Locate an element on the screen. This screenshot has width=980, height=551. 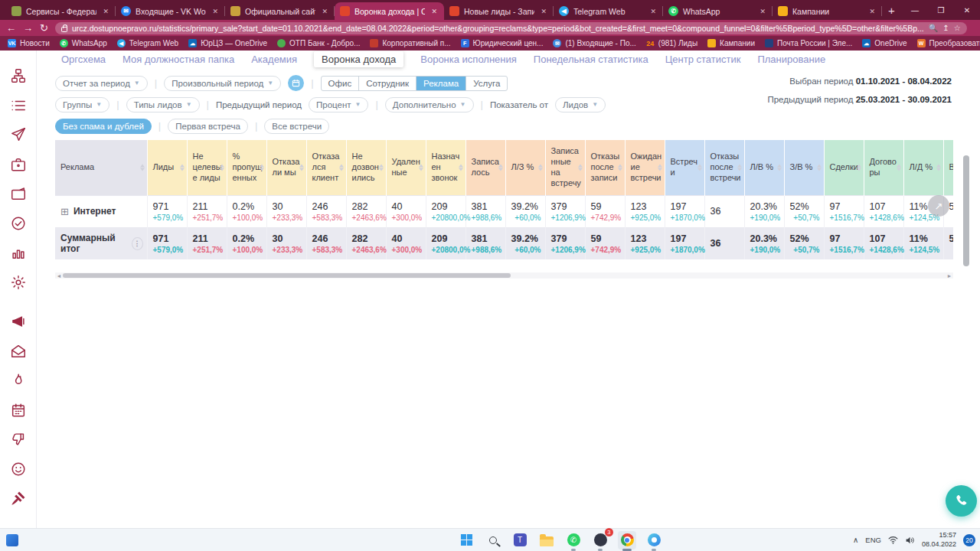
flame-icon is located at coordinates (18, 380).